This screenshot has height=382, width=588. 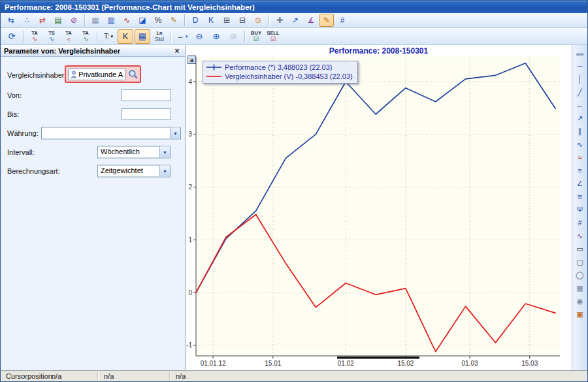 I want to click on cursor-value-2: n/a, so click(x=108, y=376).